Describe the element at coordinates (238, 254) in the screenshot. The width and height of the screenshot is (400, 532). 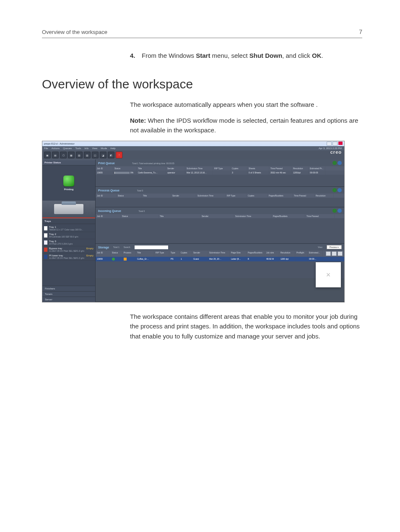
I see `col-header: Page Size` at that location.